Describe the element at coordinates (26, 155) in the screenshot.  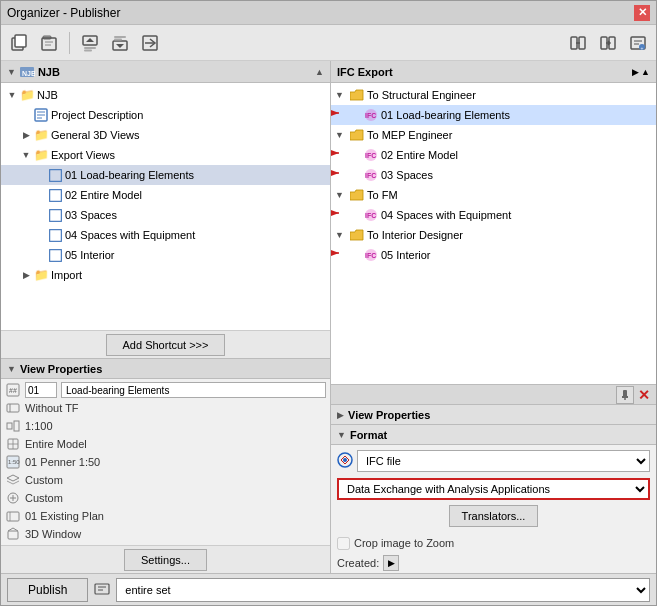
I see `toggle-export: ▼` at that location.